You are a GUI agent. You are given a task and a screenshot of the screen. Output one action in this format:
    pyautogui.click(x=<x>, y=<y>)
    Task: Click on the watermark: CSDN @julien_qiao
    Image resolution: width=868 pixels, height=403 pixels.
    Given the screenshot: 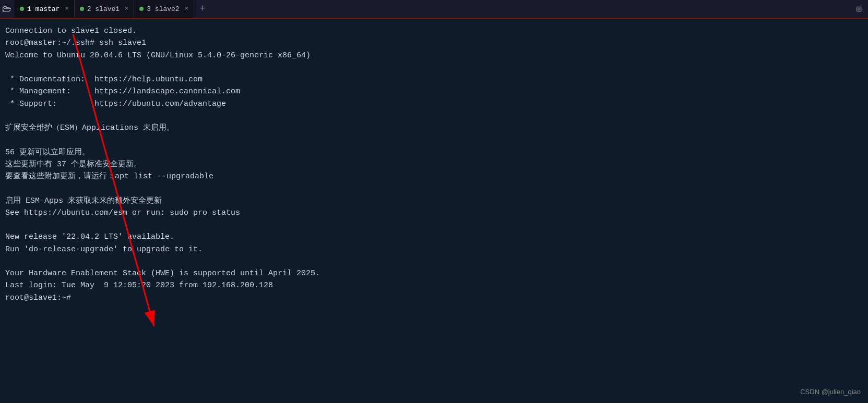 What is the action you would take?
    pyautogui.click(x=830, y=392)
    